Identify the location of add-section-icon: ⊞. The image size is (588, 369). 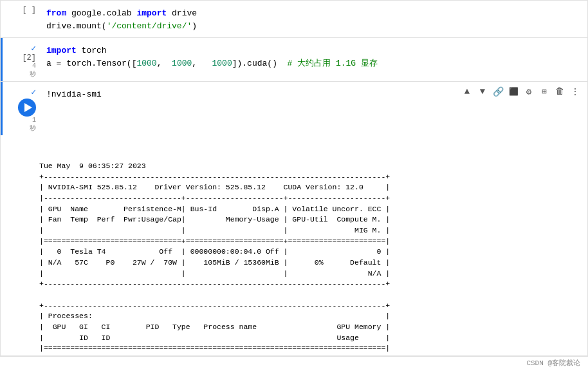
(544, 91).